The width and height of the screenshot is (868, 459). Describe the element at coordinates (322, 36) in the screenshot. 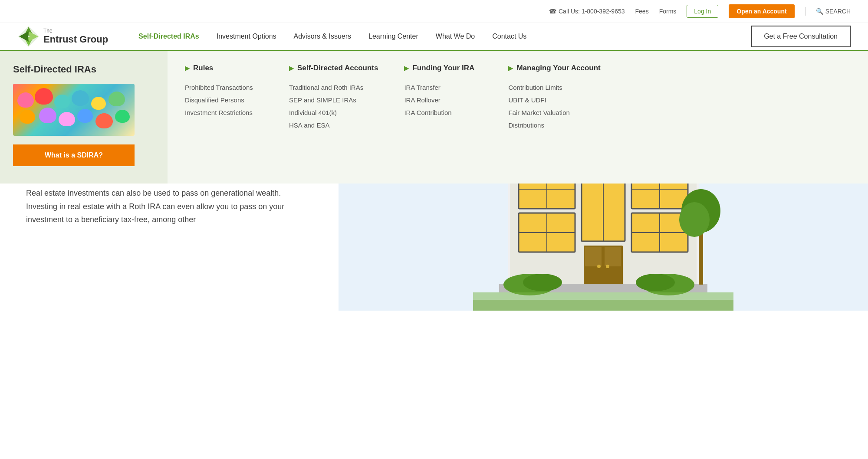

I see `nav-item-advisors-issuers: Advisors & Issuers` at that location.